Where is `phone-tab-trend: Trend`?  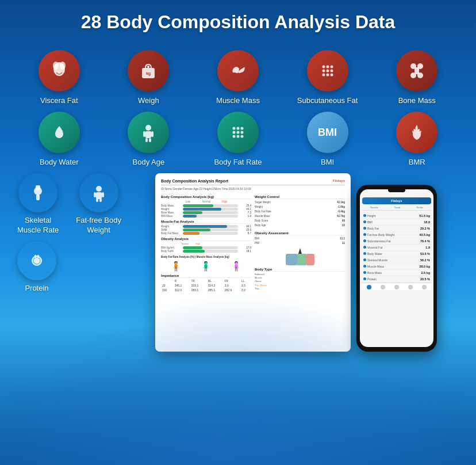 phone-tab-trend: Trend is located at coordinates (397, 207).